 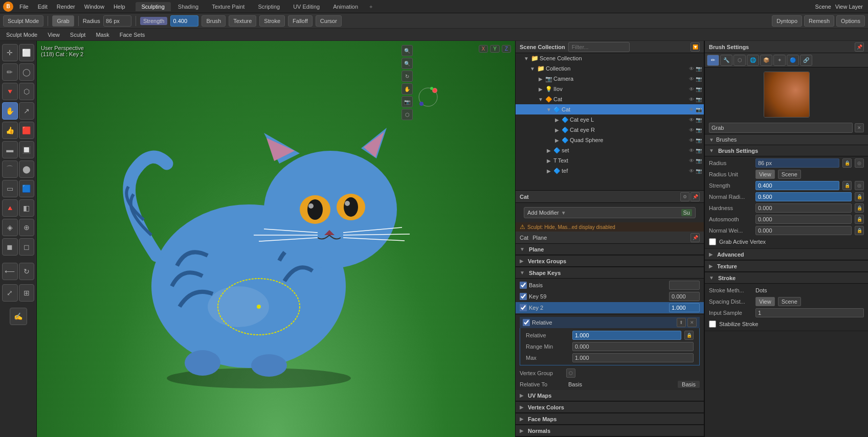 What do you see at coordinates (692, 89) in the screenshot?
I see `eye-icon-ilov: 👁` at bounding box center [692, 89].